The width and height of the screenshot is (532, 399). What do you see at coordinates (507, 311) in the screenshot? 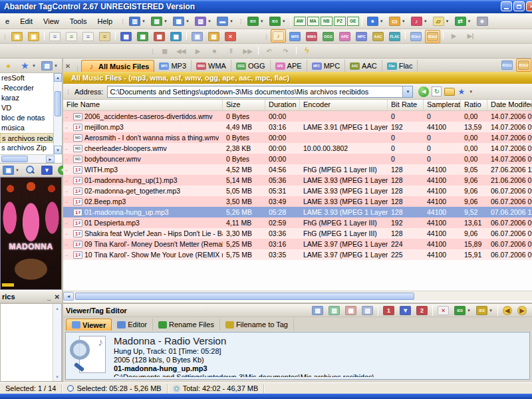
I see `prev-file-button: ◀` at bounding box center [507, 311].